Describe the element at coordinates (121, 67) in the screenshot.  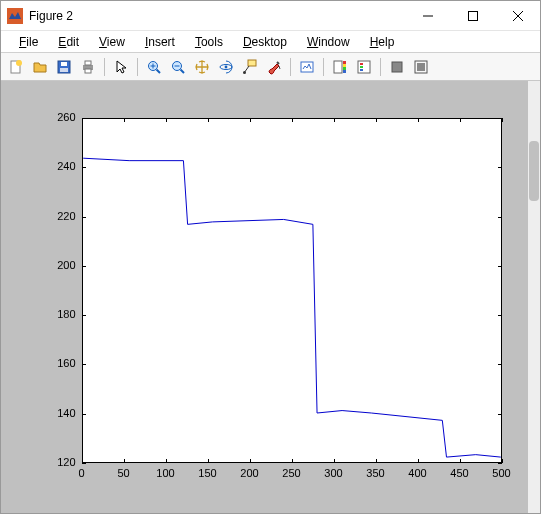
I see `edit-plot-button` at that location.